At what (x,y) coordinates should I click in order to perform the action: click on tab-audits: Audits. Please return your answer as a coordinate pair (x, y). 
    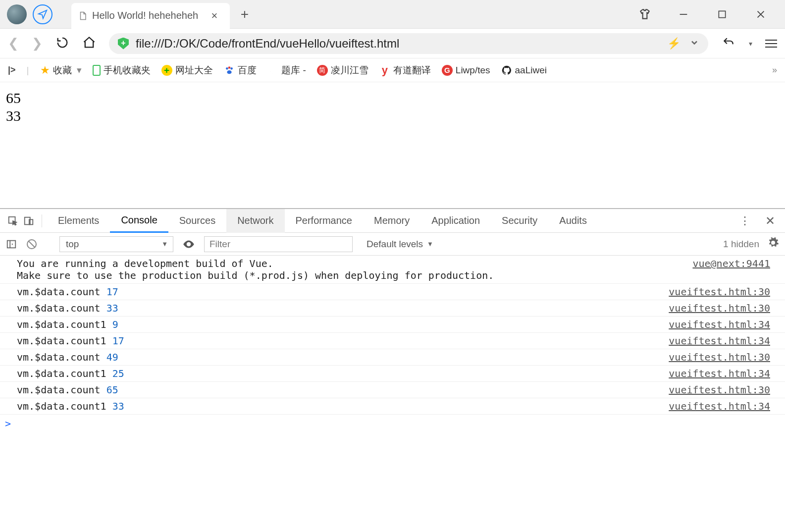
    Looking at the image, I should click on (573, 221).